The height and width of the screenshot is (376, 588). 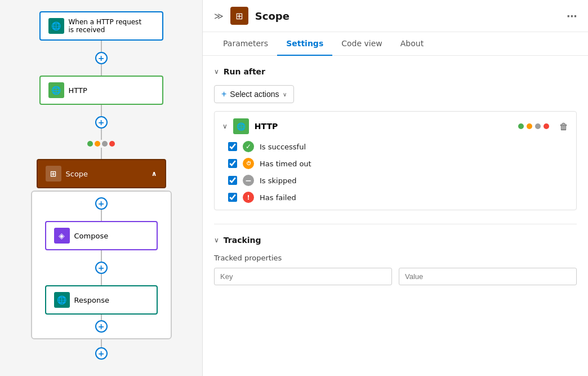 I want to click on action-dot-red, so click(x=546, y=126).